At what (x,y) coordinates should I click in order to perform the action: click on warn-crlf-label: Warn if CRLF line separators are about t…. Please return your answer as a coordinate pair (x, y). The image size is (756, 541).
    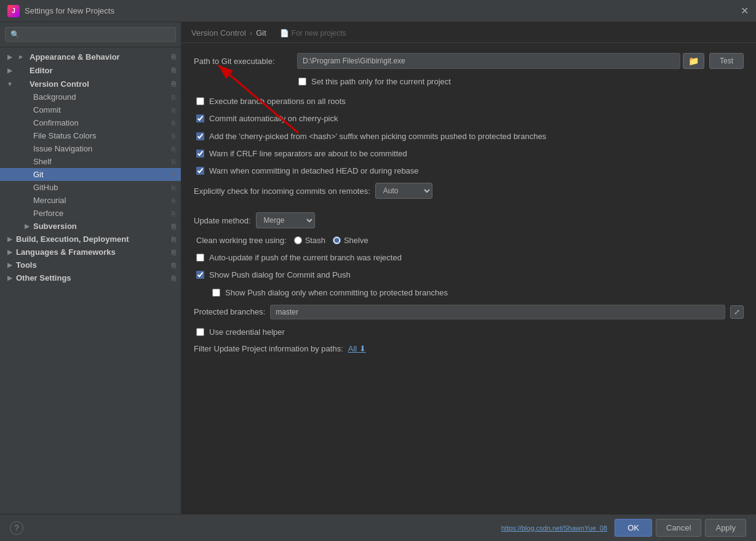
    Looking at the image, I should click on (308, 154).